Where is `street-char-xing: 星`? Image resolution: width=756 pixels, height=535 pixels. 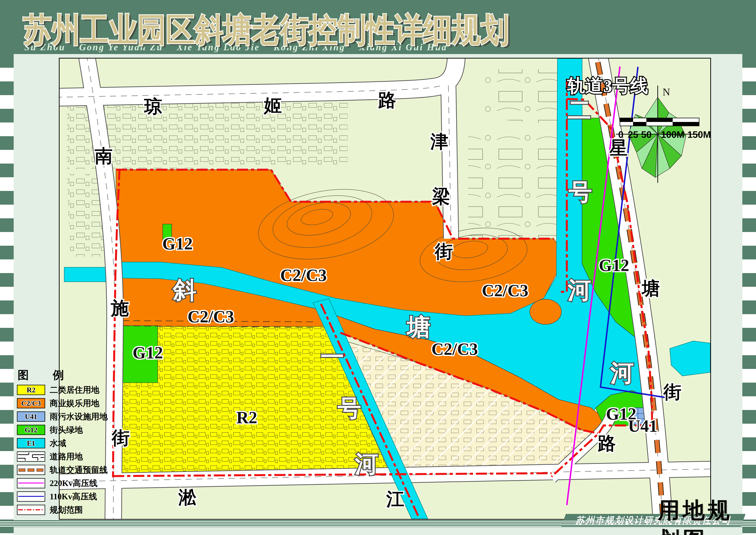
street-char-xing: 星 is located at coordinates (618, 148).